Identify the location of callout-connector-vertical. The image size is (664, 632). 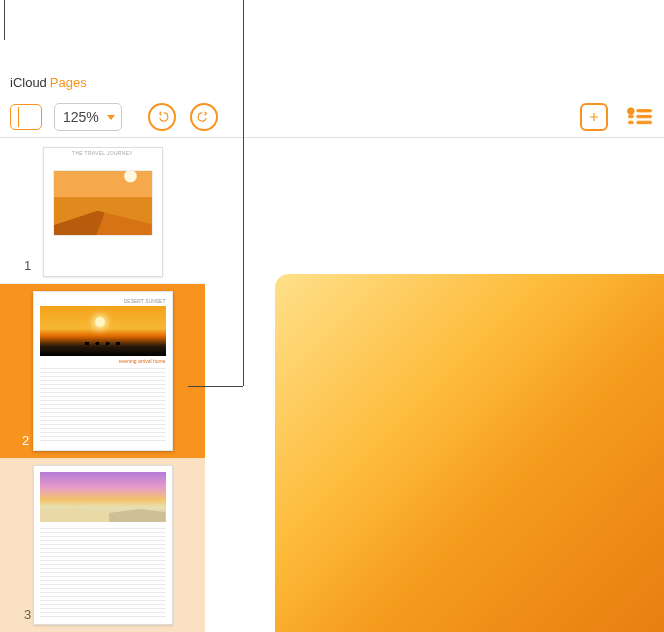
(244, 213).